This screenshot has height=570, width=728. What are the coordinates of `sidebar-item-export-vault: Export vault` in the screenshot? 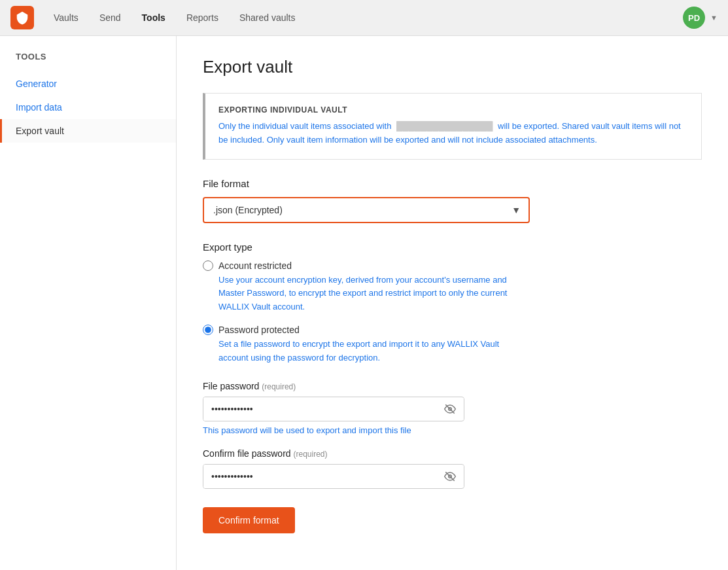 It's located at (88, 131).